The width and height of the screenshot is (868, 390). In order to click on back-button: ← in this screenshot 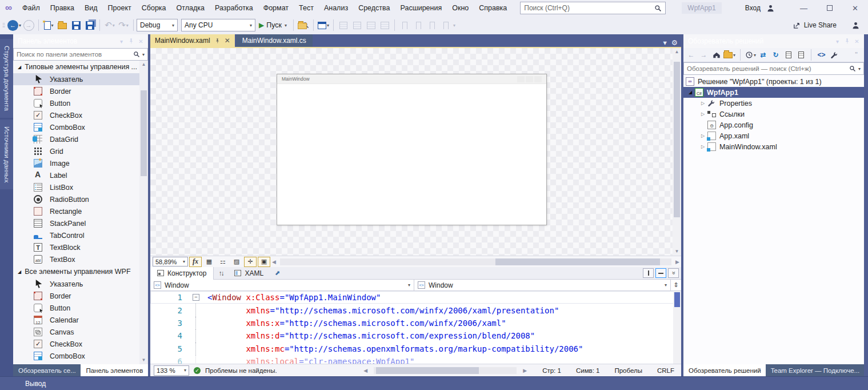, I will do `click(691, 55)`.